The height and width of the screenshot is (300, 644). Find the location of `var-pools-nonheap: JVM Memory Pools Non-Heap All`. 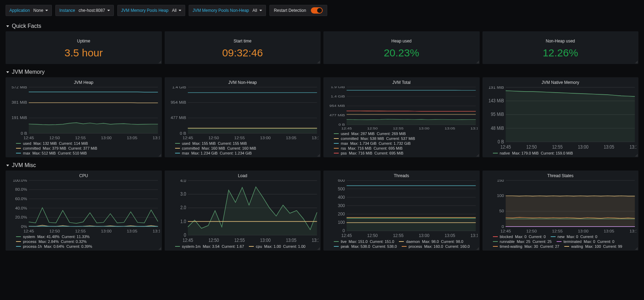

var-pools-nonheap: JVM Memory Pools Non-Heap All is located at coordinates (227, 10).